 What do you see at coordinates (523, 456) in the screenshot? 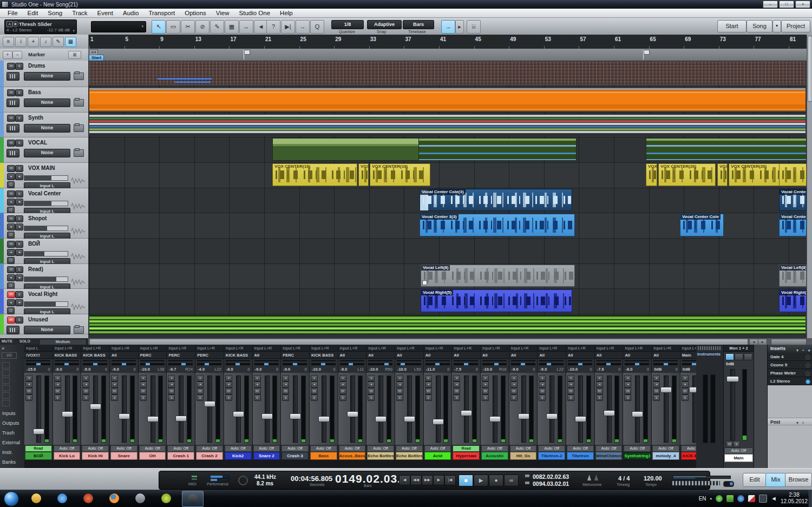
I see `channel-name-label: Hit_Gs` at bounding box center [523, 456].